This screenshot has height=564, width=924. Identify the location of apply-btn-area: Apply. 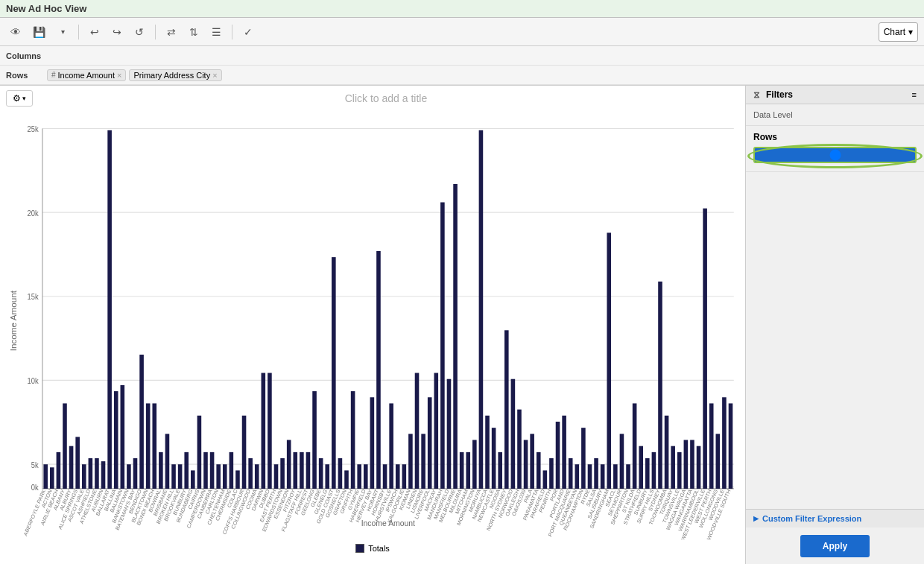
(835, 545).